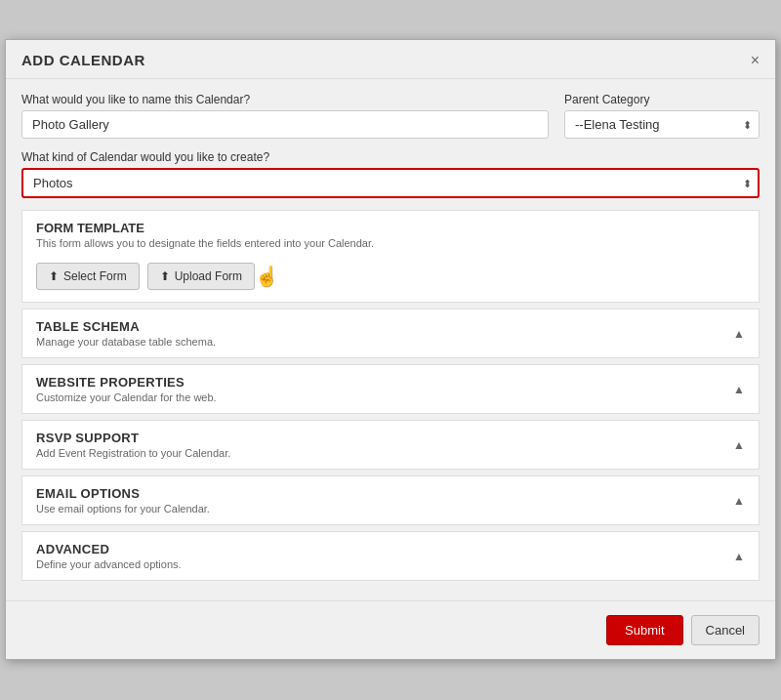 The image size is (781, 700). I want to click on select-form-icon: ⬆, so click(54, 276).